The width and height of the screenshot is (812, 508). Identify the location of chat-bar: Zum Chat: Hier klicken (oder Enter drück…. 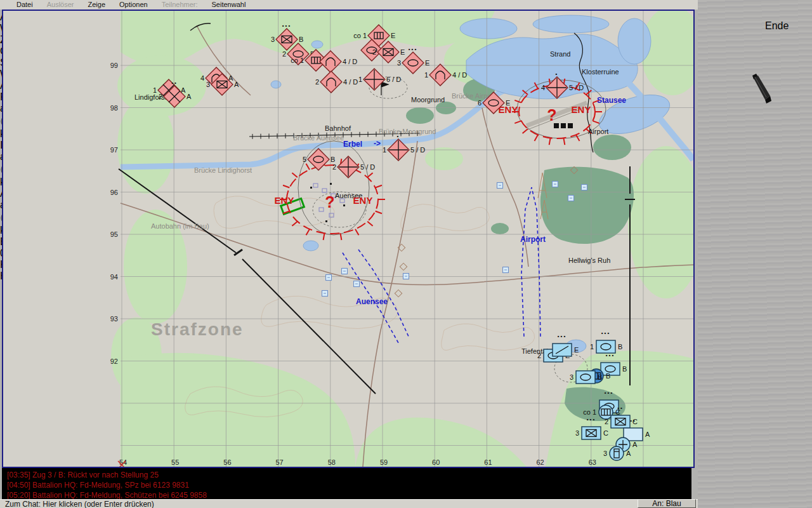
(349, 504).